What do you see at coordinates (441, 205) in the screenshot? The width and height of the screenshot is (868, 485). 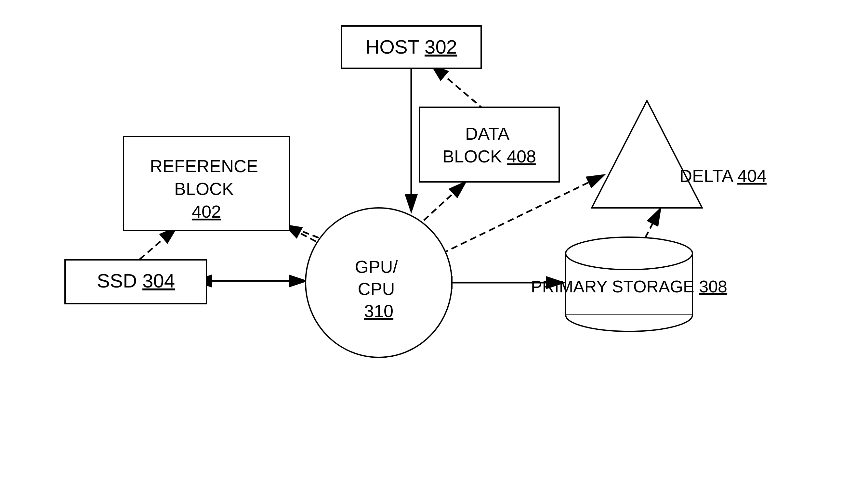 I see `gpu-datablock-arrow` at bounding box center [441, 205].